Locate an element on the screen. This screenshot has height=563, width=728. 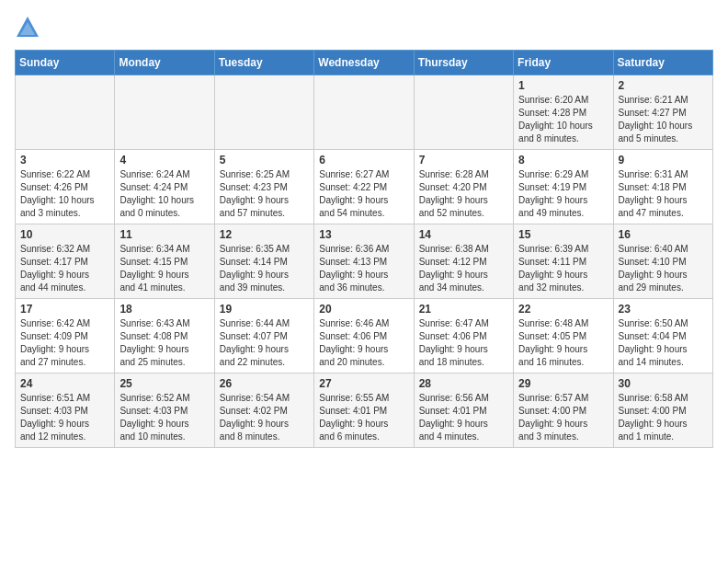
calendar-week-row: 3Sunrise: 6:22 AM Sunset: 4:26 PM Daylig… is located at coordinates (364, 188).